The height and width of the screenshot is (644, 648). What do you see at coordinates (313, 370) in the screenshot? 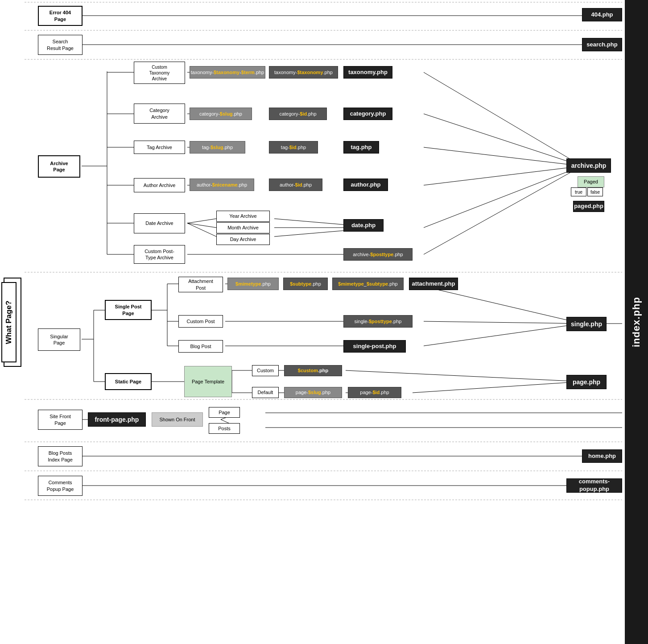
I see `custom-php-box: $custom.php` at bounding box center [313, 370].